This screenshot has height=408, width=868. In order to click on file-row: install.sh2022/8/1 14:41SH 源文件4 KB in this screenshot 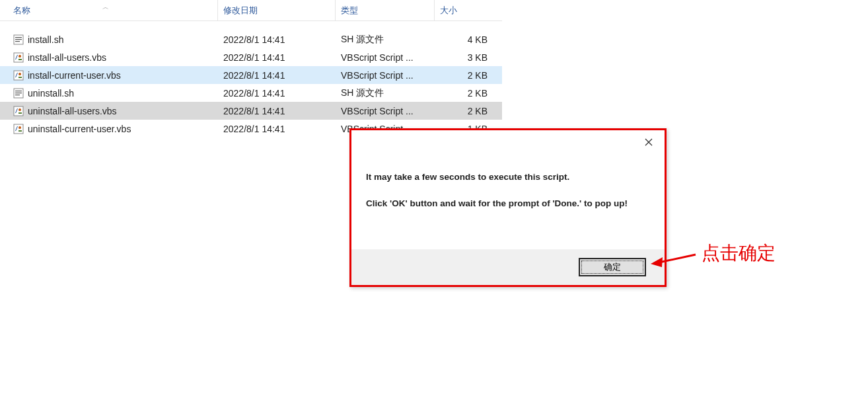, I will do `click(251, 40)`.